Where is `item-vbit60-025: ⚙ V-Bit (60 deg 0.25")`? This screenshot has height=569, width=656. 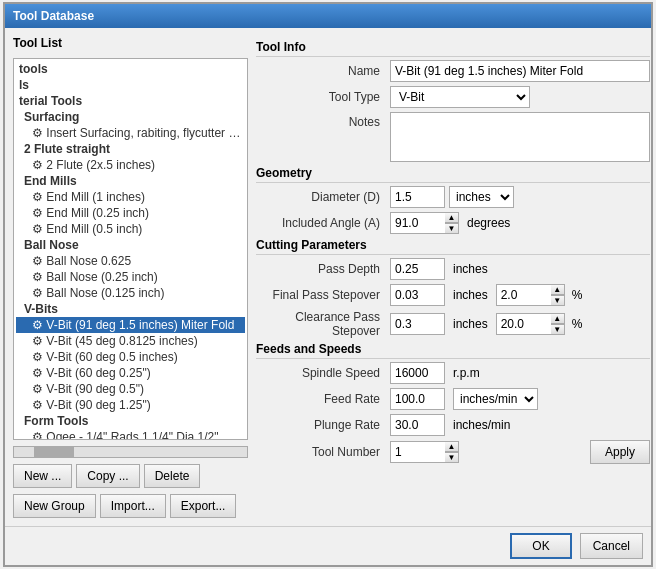
item-vbit60-025: ⚙ V-Bit (60 deg 0.25") is located at coordinates (130, 373).